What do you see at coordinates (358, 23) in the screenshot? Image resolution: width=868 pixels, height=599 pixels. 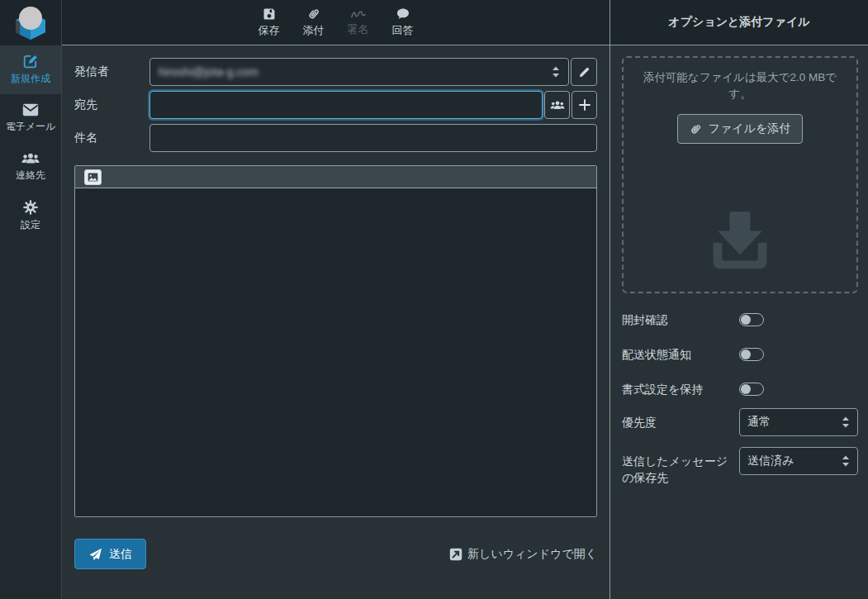 I see `signature-button: 署名` at bounding box center [358, 23].